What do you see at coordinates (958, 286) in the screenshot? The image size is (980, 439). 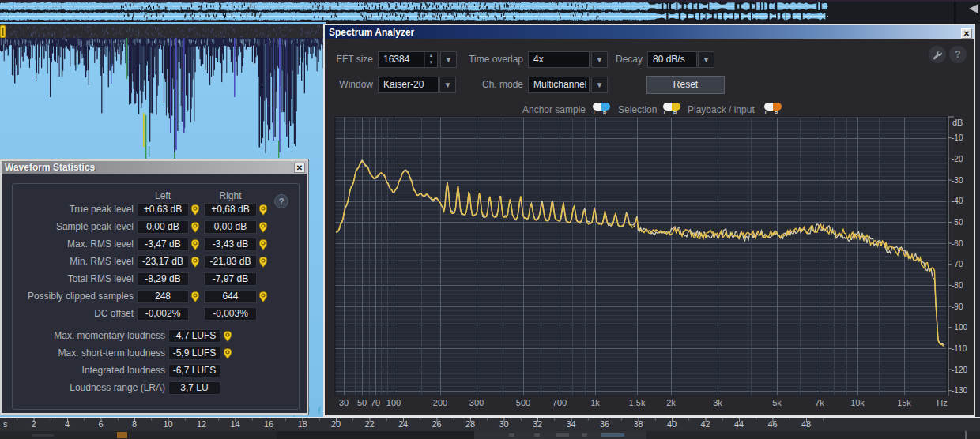 I see `svg-text: -80` at bounding box center [958, 286].